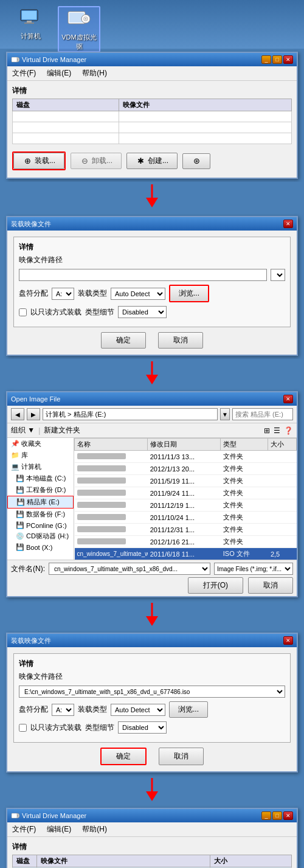 This screenshot has height=868, width=304. Describe the element at coordinates (138, 710) in the screenshot. I see `type-select-2: Auto Detect` at that location.